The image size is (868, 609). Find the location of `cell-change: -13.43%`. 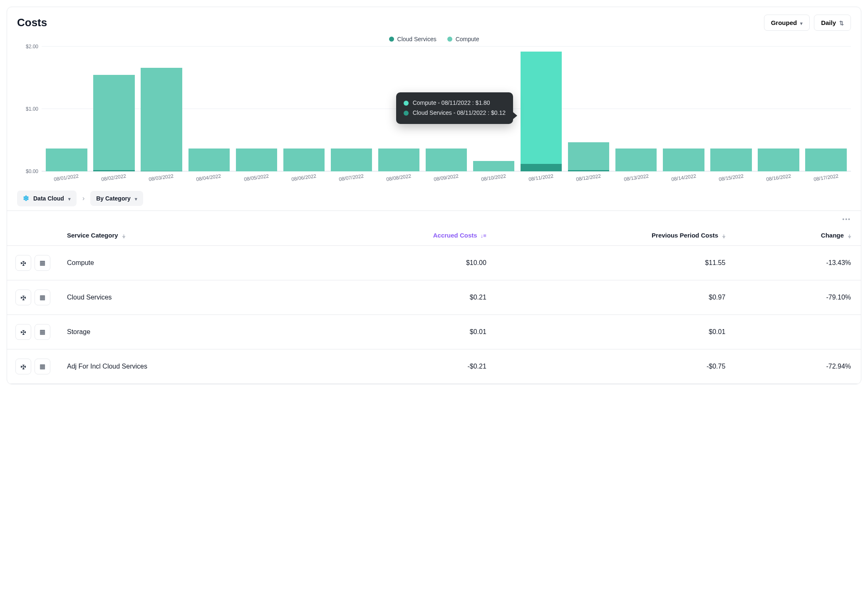

cell-change: -13.43% is located at coordinates (798, 263).